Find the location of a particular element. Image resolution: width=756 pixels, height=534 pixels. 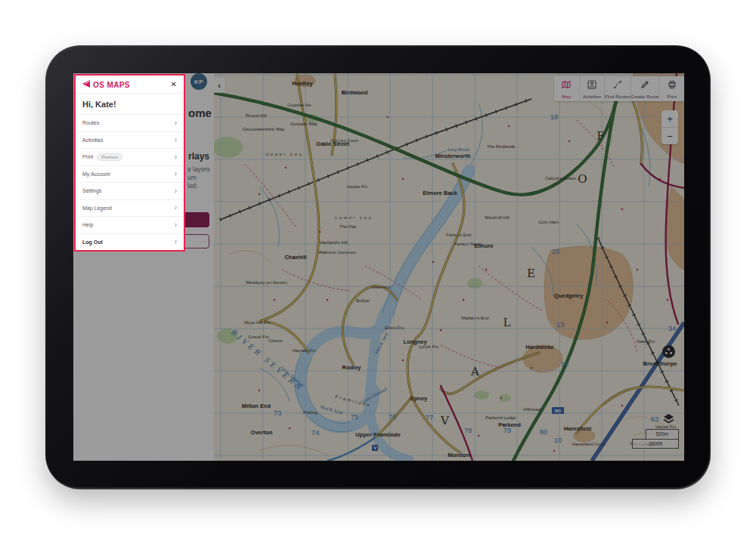

menu-item-label: Activities is located at coordinates (93, 140).